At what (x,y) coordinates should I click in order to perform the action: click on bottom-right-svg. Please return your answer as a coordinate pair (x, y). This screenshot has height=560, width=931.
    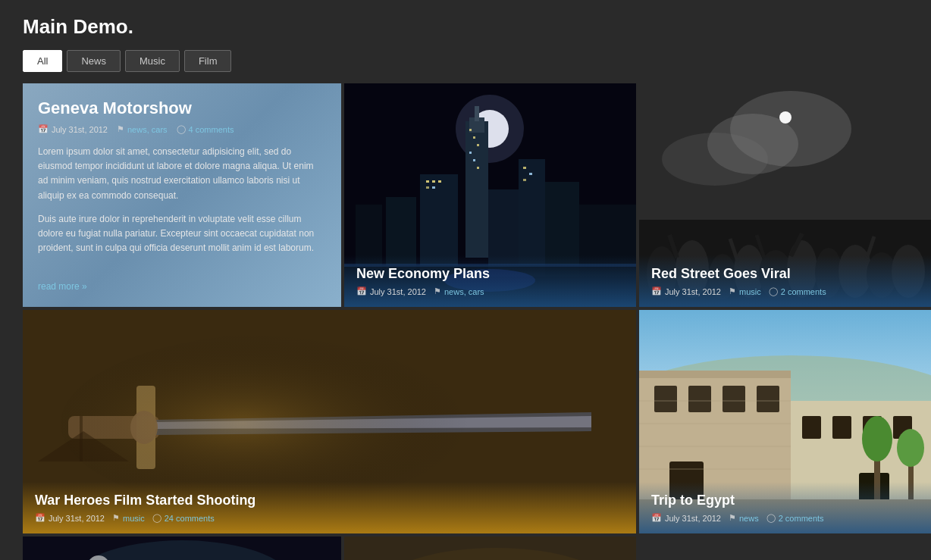
    Looking at the image, I should click on (490, 549).